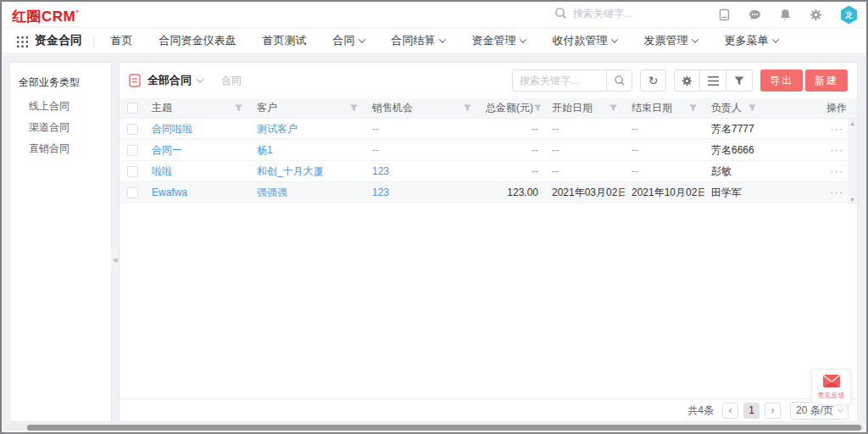 The height and width of the screenshot is (434, 868). I want to click on subject-link: 合同一, so click(198, 151).